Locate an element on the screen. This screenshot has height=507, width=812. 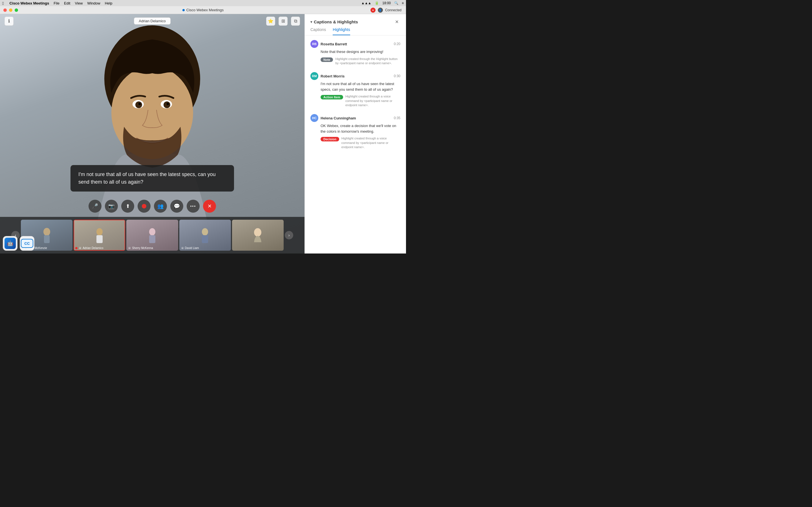
more-button: ••• is located at coordinates (193, 206).